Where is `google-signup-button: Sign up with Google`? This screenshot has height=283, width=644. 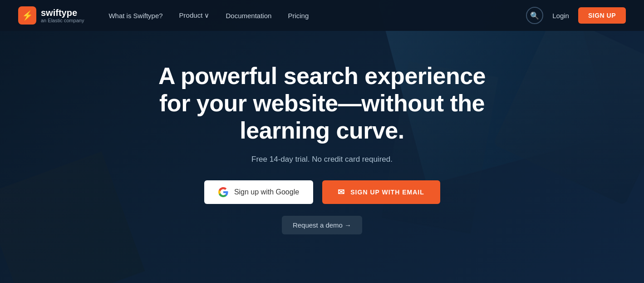 google-signup-button: Sign up with Google is located at coordinates (259, 192).